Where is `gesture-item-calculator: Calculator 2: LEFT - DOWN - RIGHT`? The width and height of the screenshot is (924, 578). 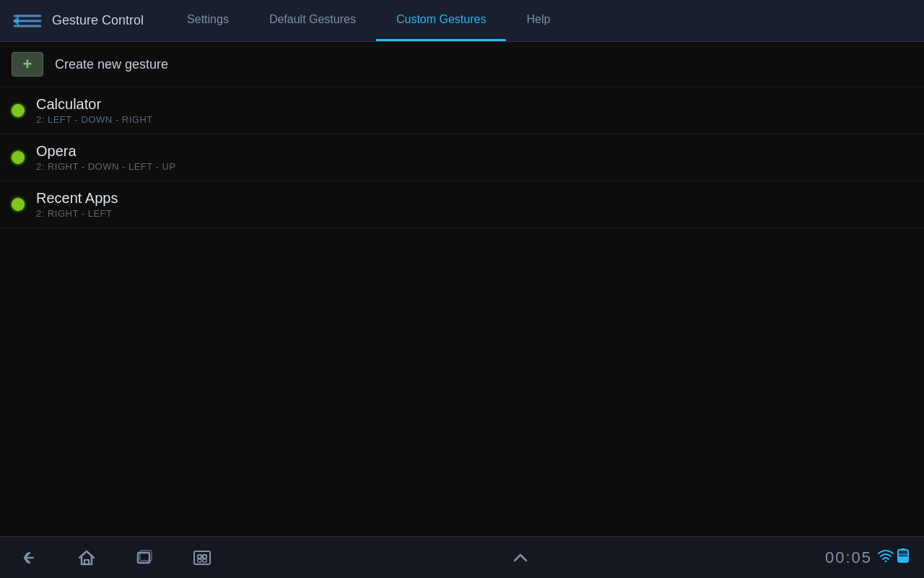
gesture-item-calculator: Calculator 2: LEFT - DOWN - RIGHT is located at coordinates (462, 111).